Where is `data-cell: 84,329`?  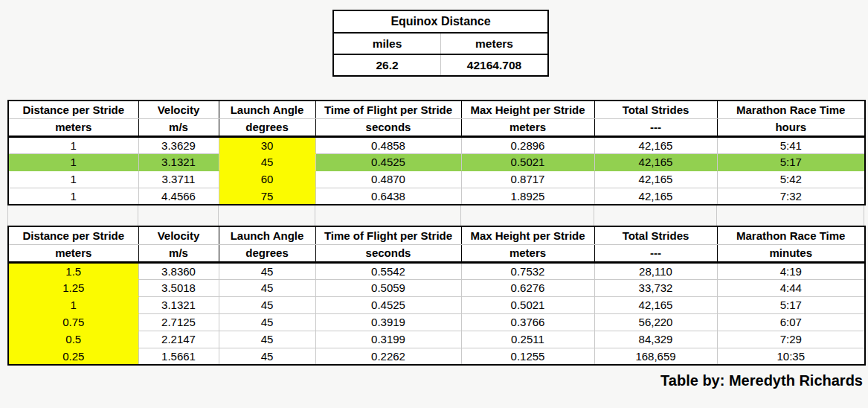 data-cell: 84,329 is located at coordinates (656, 340).